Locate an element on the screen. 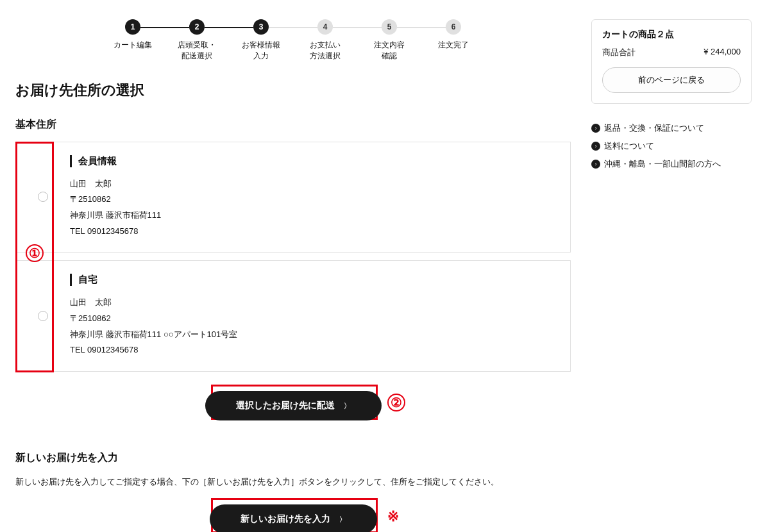 This screenshot has height=532, width=767. step-number: 2 is located at coordinates (197, 27).